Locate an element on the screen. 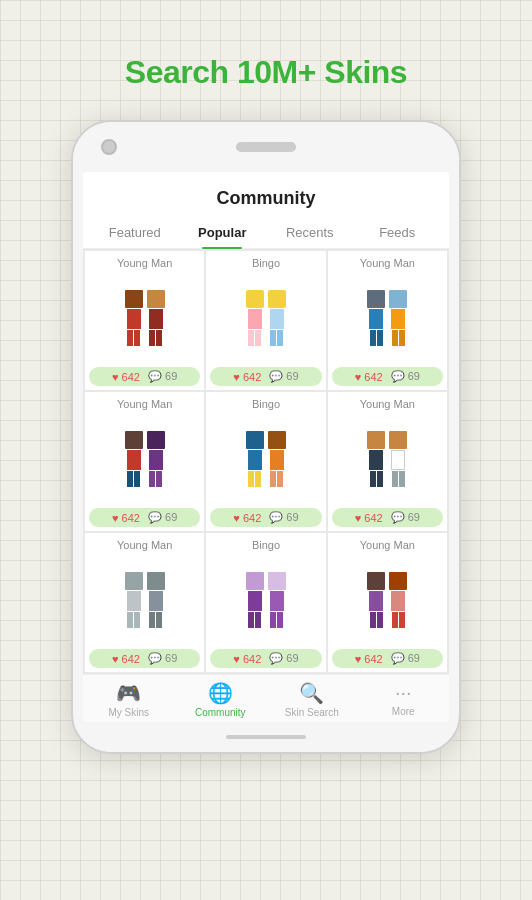 This screenshot has height=900, width=532. tab-bar: Featured Popular Recents Feeds is located at coordinates (266, 233).